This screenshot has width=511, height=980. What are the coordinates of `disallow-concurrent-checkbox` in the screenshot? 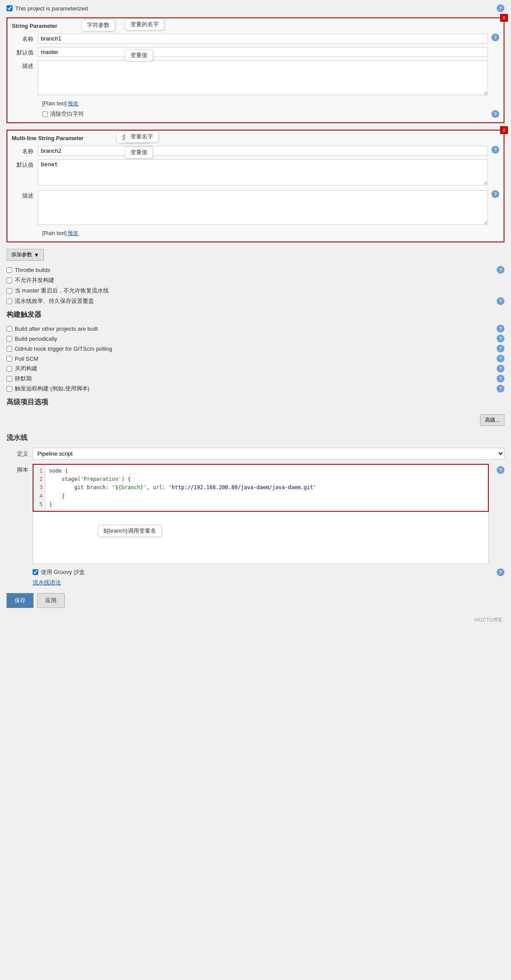 It's located at (10, 280).